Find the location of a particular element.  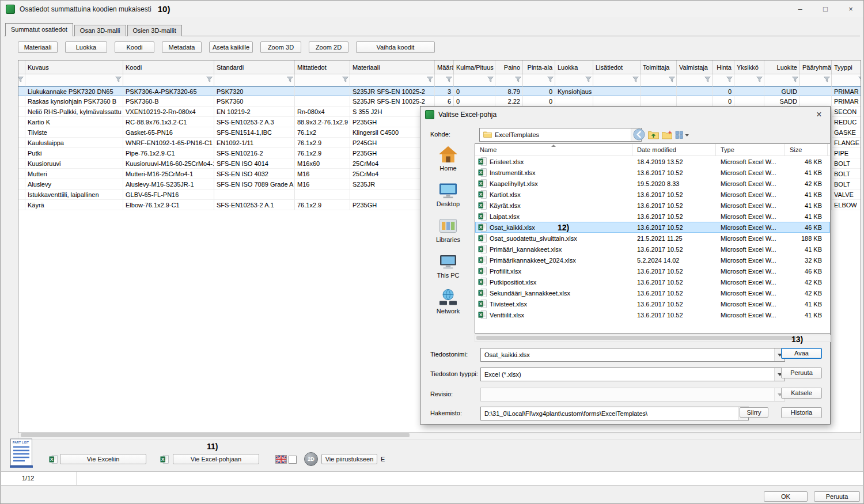

column-header-yksikk: Yksikkö is located at coordinates (749, 67).